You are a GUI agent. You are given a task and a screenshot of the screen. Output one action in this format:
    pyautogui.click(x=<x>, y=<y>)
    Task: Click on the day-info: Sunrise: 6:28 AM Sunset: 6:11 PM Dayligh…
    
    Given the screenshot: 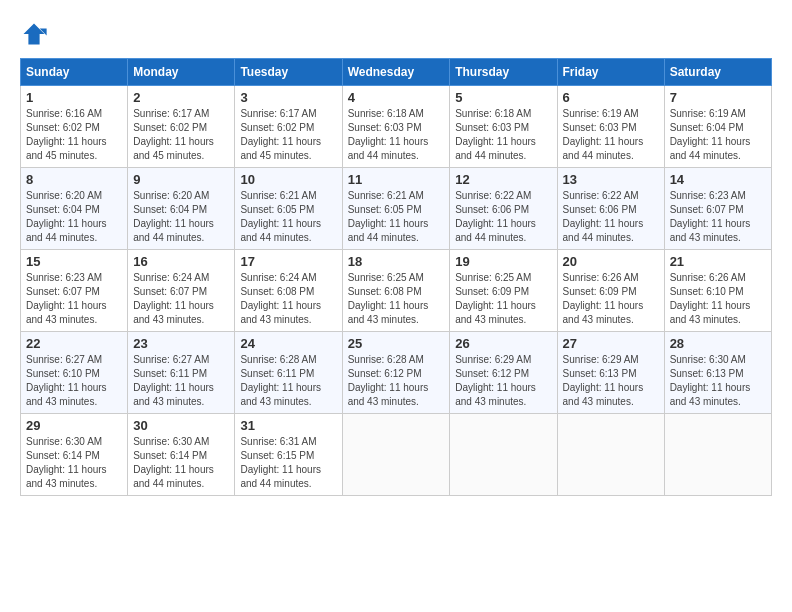 What is the action you would take?
    pyautogui.click(x=288, y=381)
    